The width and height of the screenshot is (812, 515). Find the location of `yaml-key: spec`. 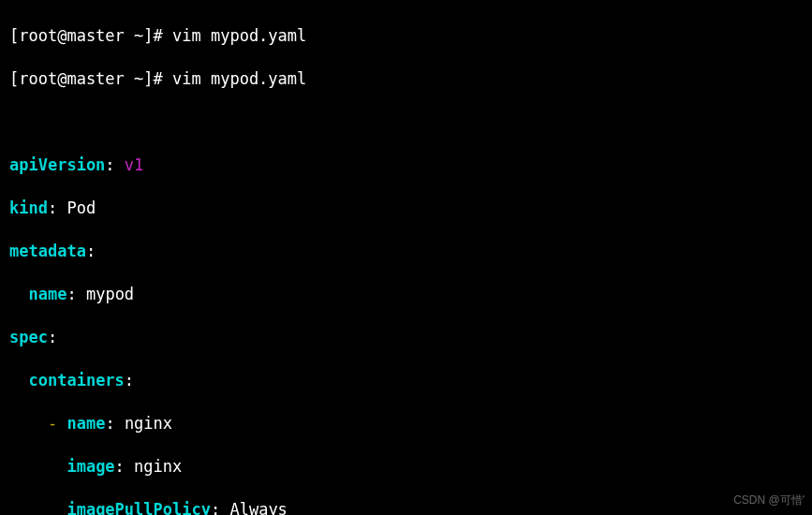

yaml-key: spec is located at coordinates (28, 337).